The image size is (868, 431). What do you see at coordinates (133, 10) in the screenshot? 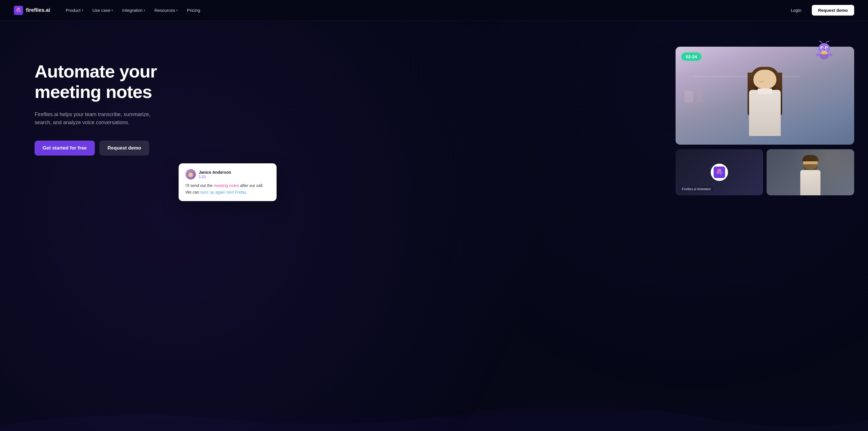
I see `nav-links: Product ▾ Use case ▾ Integration ▾ Resou…` at bounding box center [133, 10].